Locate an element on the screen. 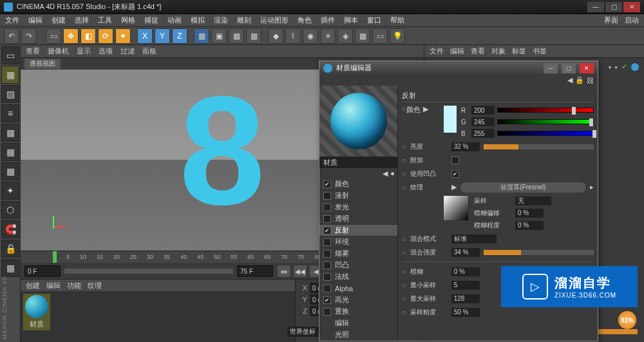  blur-field: 0 % is located at coordinates (466, 272).